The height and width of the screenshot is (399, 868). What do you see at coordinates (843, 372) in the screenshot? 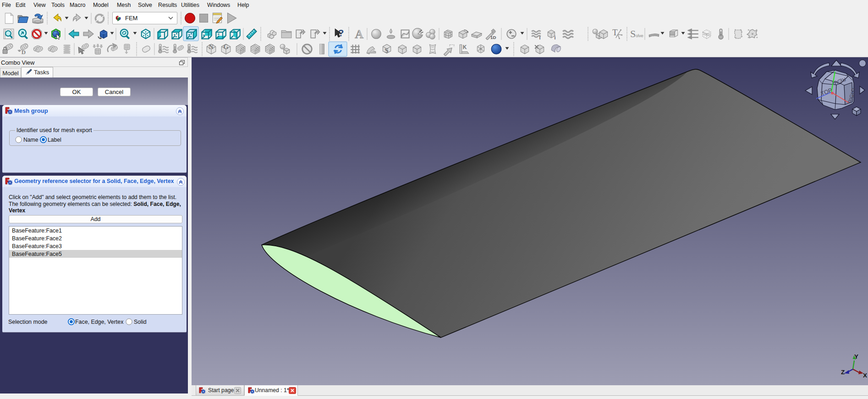
I see `svg-text: Z` at bounding box center [843, 372].